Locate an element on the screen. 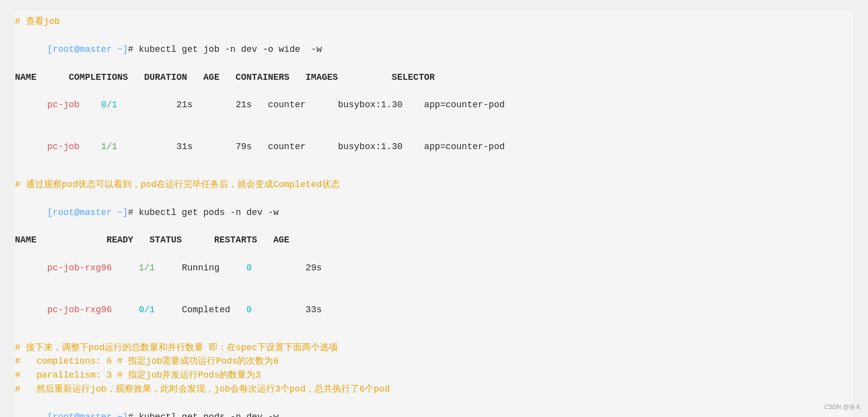  pod-age-1: 29s is located at coordinates (313, 268).